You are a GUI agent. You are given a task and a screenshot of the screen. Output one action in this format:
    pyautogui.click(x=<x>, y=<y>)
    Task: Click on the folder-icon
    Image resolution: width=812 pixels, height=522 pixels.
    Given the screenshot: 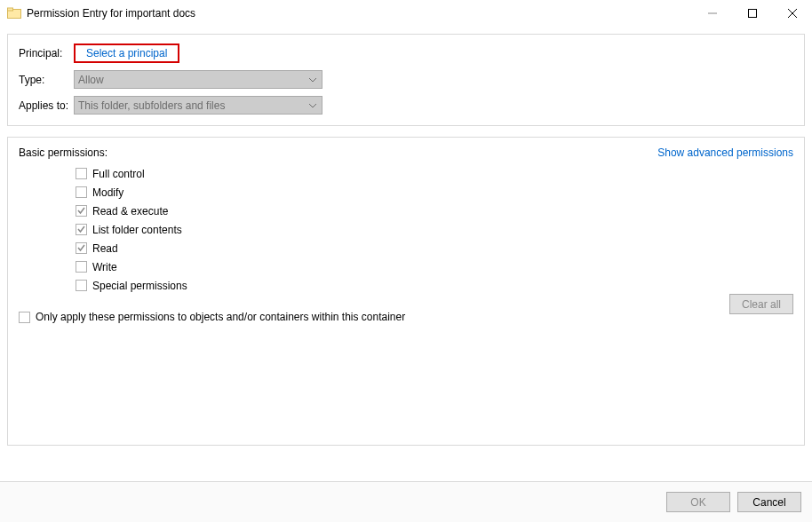 What is the action you would take?
    pyautogui.click(x=14, y=13)
    